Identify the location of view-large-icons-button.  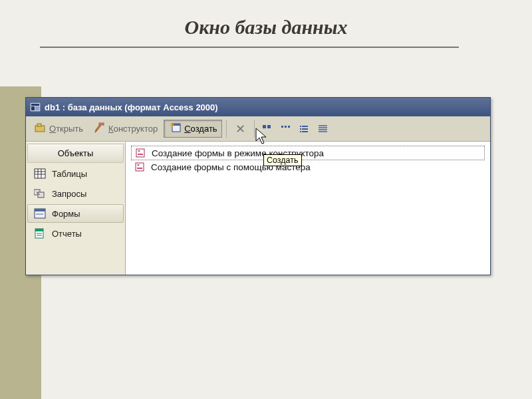
(267, 129).